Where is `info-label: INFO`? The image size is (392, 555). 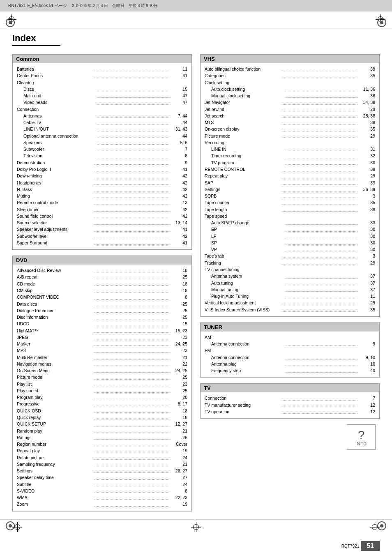 info-label: INFO is located at coordinates (361, 444).